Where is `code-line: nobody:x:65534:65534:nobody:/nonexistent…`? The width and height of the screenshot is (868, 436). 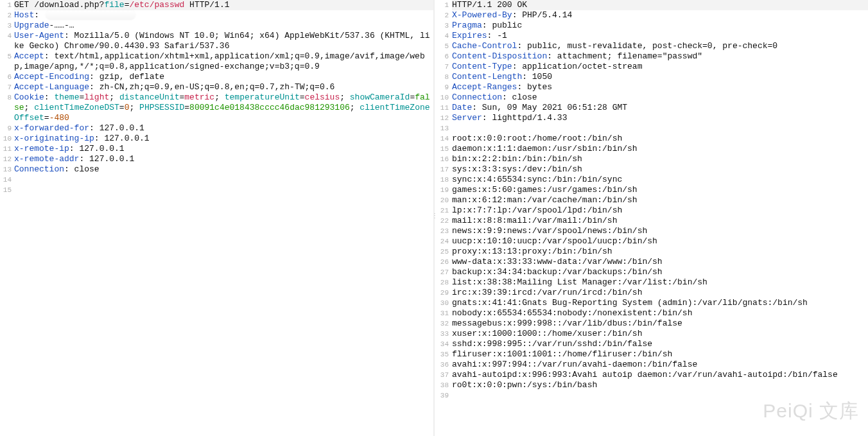 code-line: nobody:x:65534:65534:nobody:/nonexistent… is located at coordinates (660, 313).